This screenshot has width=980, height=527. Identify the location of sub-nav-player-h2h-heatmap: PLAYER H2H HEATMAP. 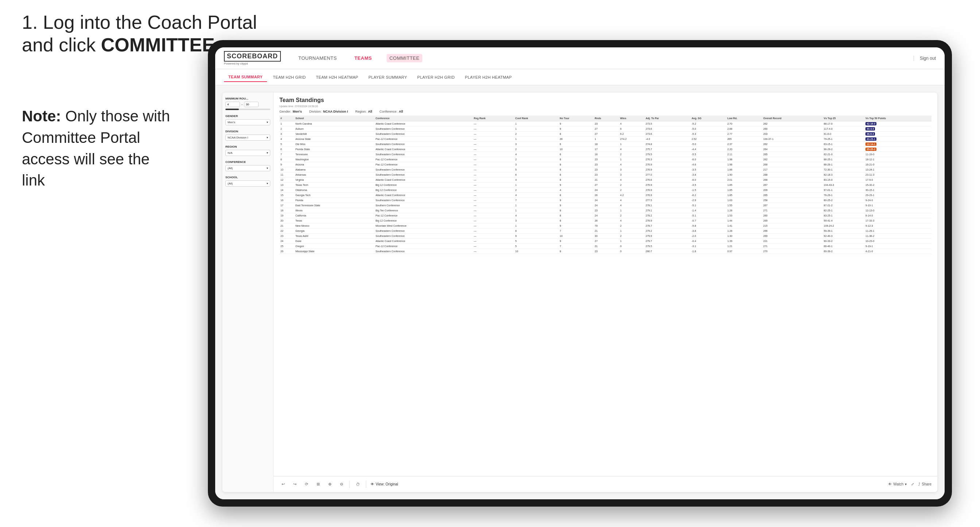
(488, 78).